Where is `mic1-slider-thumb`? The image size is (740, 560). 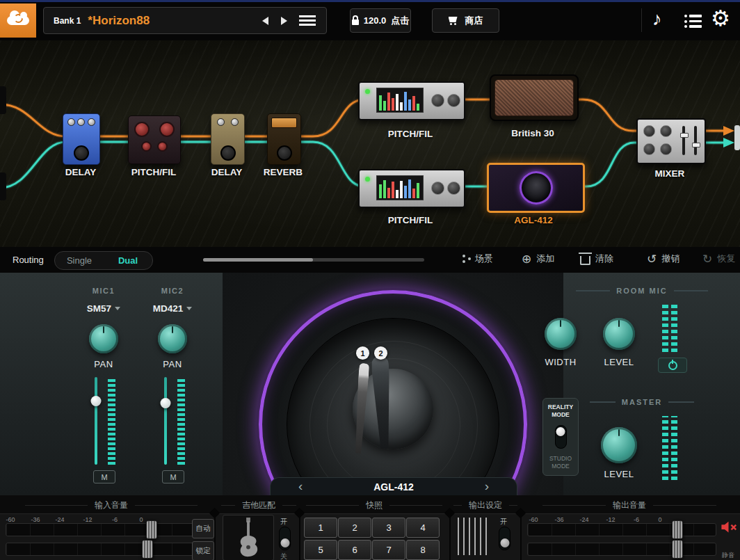 mic1-slider-thumb is located at coordinates (96, 401).